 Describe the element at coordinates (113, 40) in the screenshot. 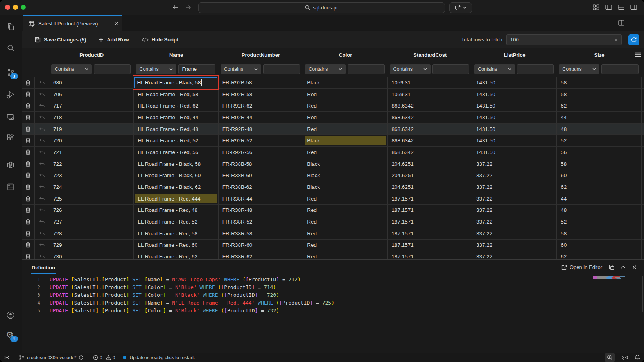

I see `add-row-button: Add Row` at that location.